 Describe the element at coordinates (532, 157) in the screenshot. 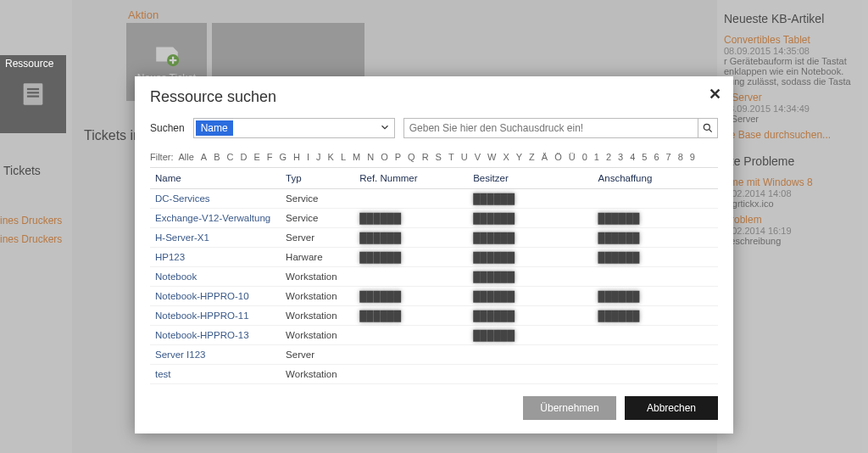

I see `filter-item: Z` at that location.